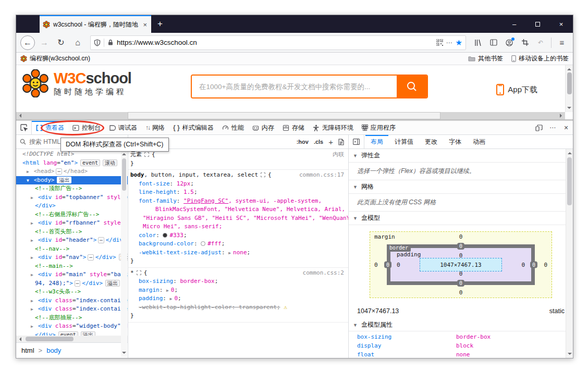 The image size is (588, 371). I want to click on tab-console: 控制台, so click(87, 128).